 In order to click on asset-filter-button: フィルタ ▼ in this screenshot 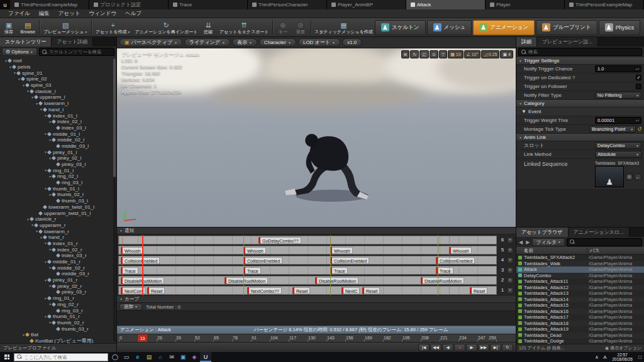, I will do `click(548, 243)`.